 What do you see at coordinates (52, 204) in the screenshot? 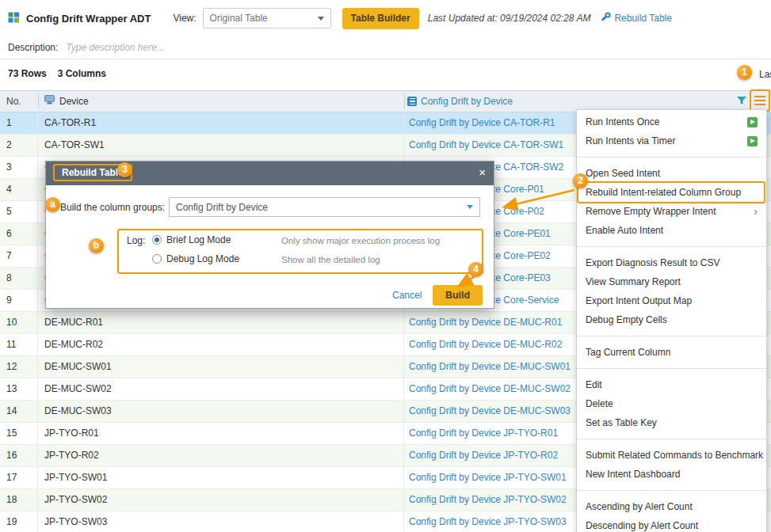
I see `annotation-circle-a: a` at bounding box center [52, 204].